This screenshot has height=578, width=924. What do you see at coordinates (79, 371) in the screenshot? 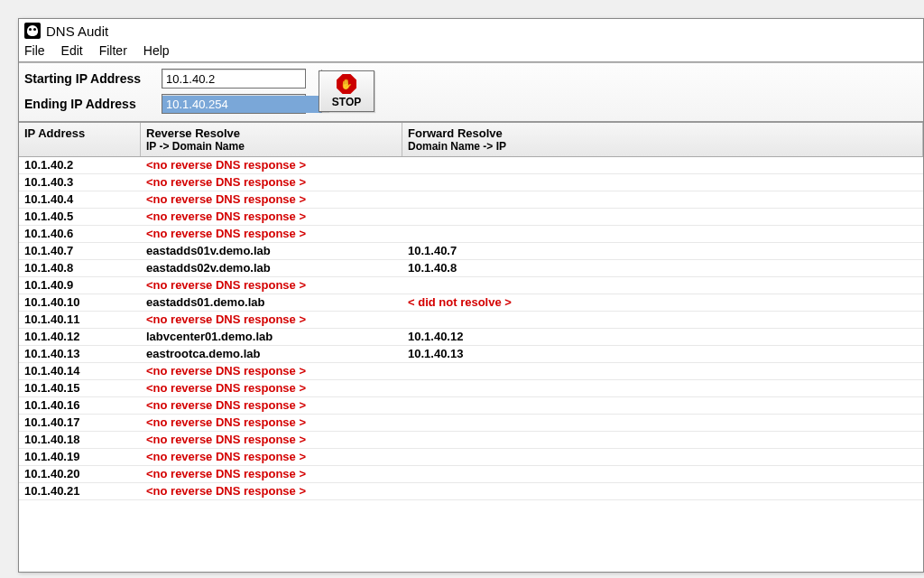
I see `cell-ip: 10.1.40.14` at bounding box center [79, 371].